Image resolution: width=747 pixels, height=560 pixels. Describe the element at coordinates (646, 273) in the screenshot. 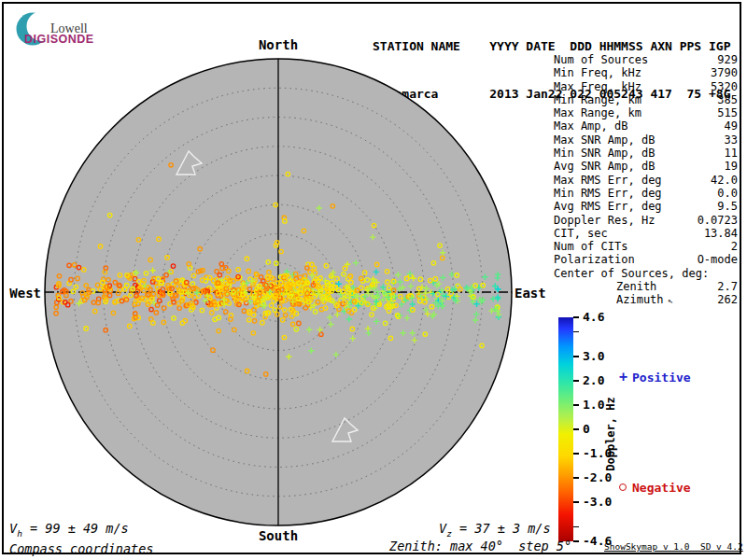

I see `stat-row: Center of Sources, deg:` at that location.